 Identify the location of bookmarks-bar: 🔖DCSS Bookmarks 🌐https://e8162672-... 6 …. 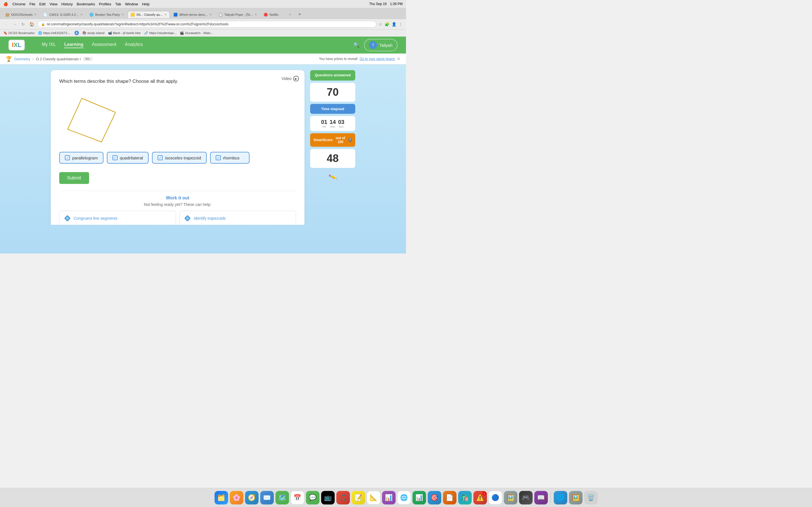
(203, 33).